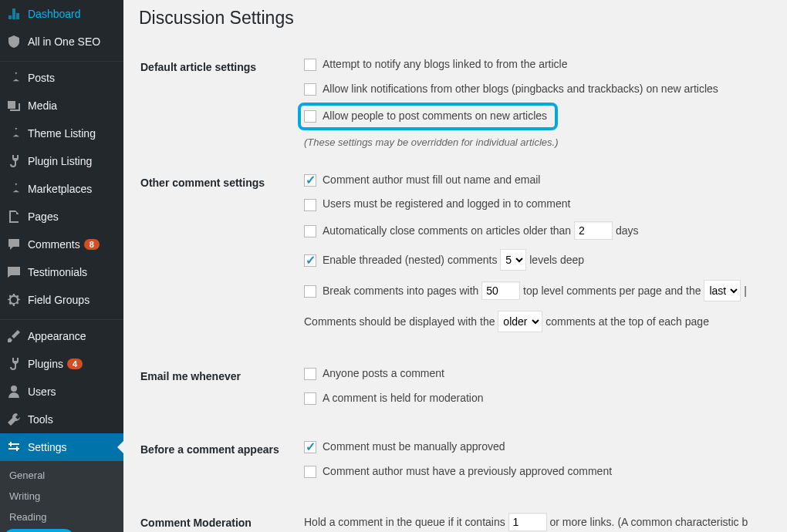 The height and width of the screenshot is (532, 787). Describe the element at coordinates (455, 19) in the screenshot. I see `page-title: Discussion Settings` at that location.